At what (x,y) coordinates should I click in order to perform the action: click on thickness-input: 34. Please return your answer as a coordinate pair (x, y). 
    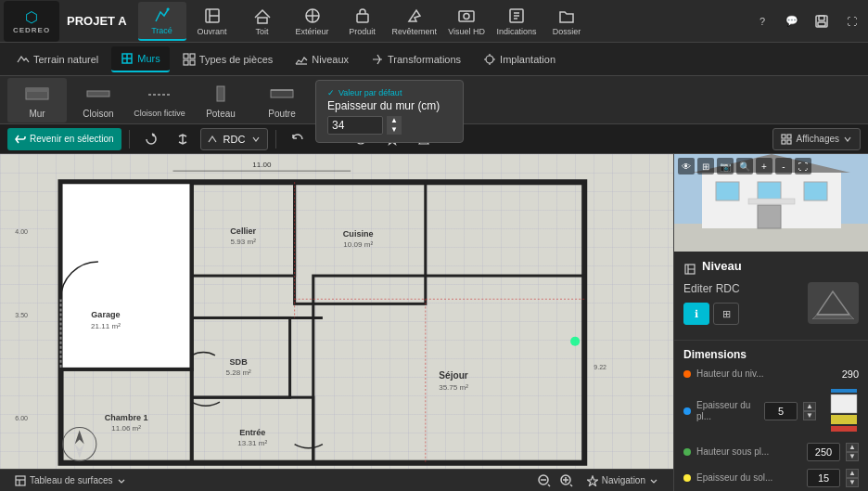
    Looking at the image, I should click on (355, 125).